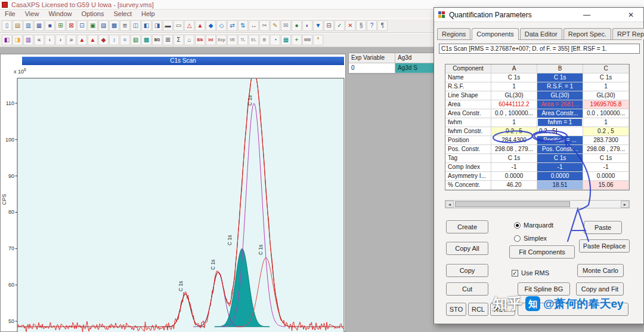 This screenshot has width=644, height=332. Describe the element at coordinates (478, 309) in the screenshot. I see `rcl-button: RCL` at that location.